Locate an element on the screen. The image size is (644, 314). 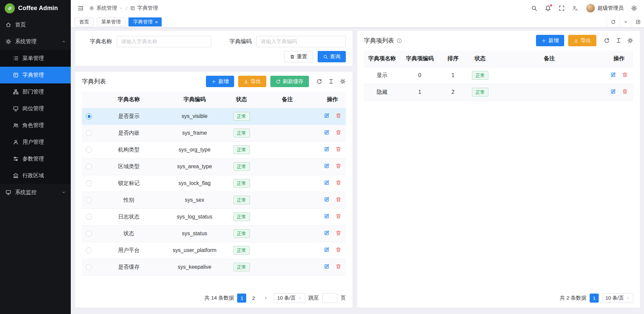
add-dict-button: 新增 is located at coordinates (220, 81).